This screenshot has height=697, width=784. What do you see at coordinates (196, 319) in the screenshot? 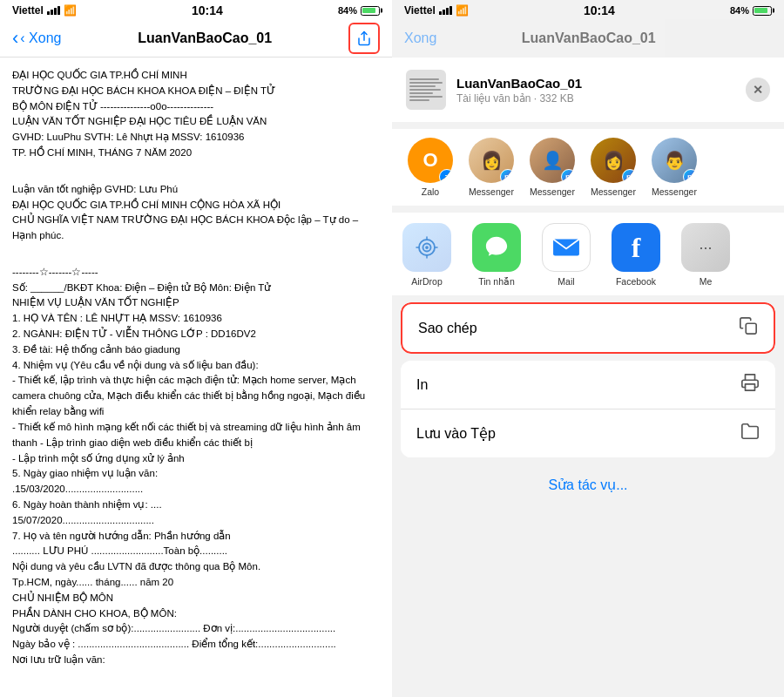
I see `doc-line: 1. HỌ VÀ TÊN : LÊ NHỰT HẠ MSSV: 1610936` at bounding box center [196, 319].